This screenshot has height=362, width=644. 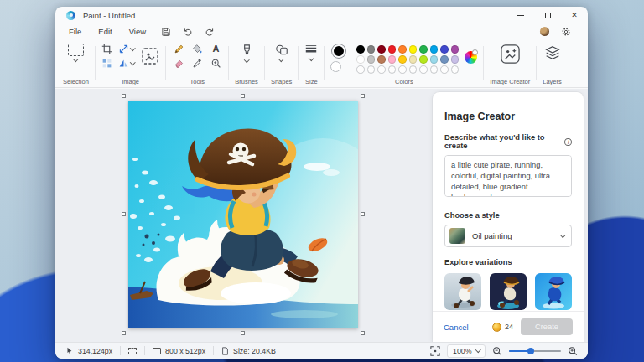 What do you see at coordinates (107, 64) in the screenshot?
I see `transparent-selection-icon` at bounding box center [107, 64].